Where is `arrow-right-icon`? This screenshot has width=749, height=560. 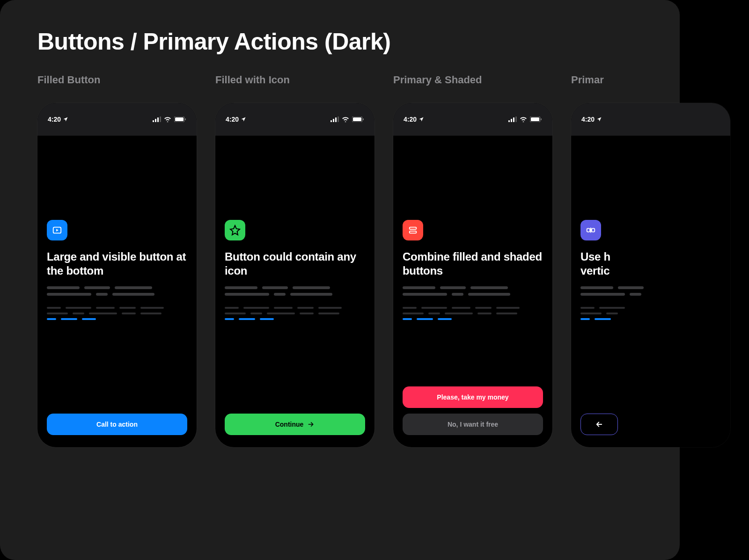 arrow-right-icon is located at coordinates (311, 424).